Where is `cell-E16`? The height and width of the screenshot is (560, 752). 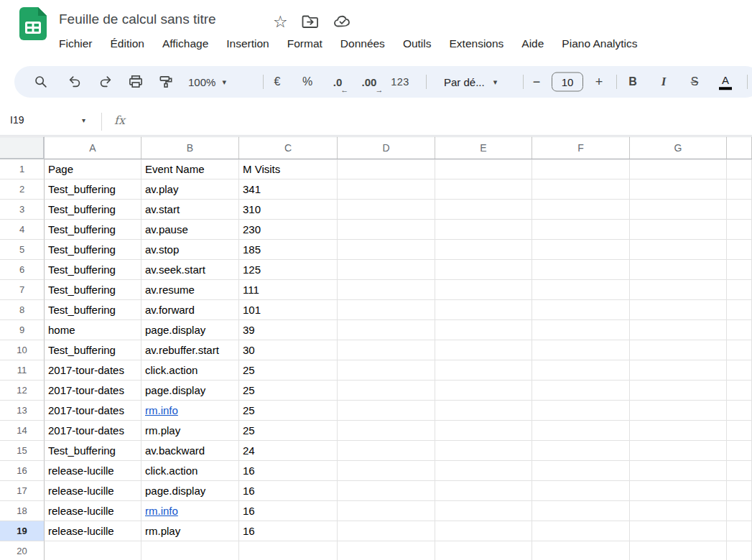
cell-E16 is located at coordinates (484, 471).